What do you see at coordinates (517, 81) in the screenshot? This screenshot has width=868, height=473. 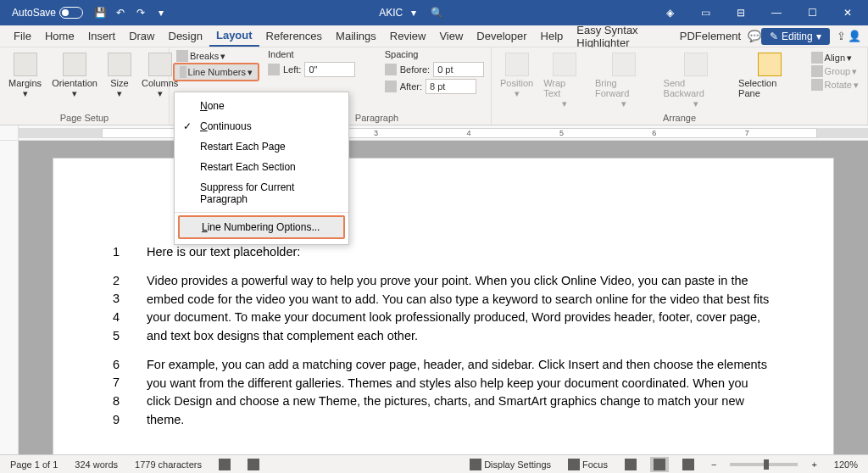 I see `position-button: Position▾` at bounding box center [517, 81].